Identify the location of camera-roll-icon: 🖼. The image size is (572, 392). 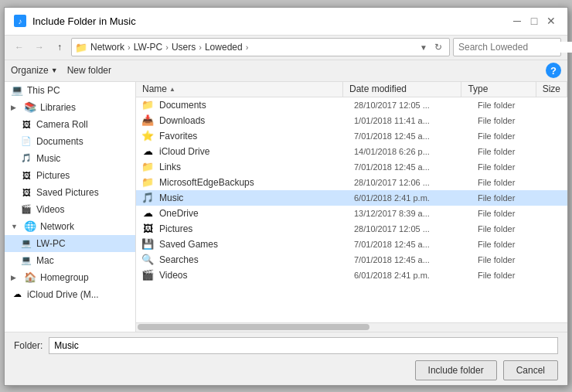
(26, 124).